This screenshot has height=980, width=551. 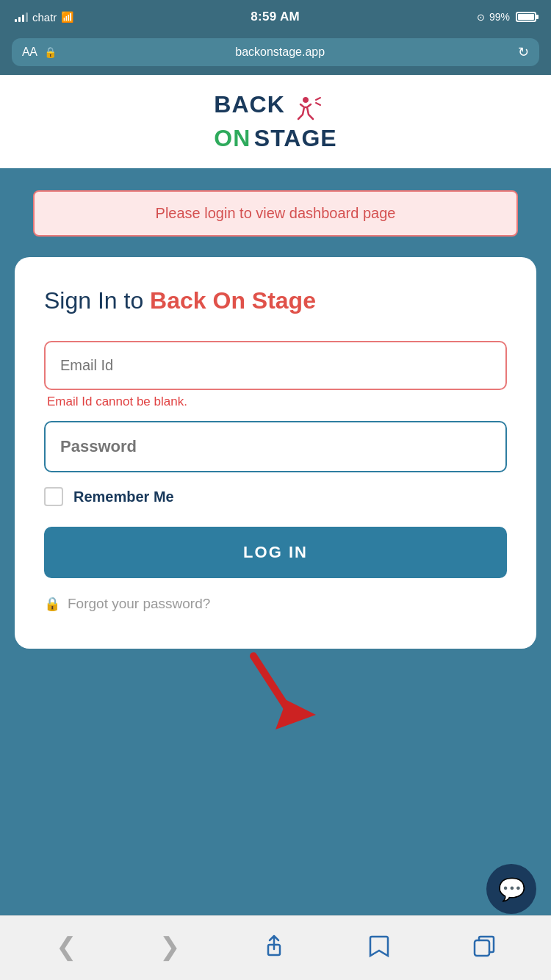 What do you see at coordinates (274, 946) in the screenshot?
I see `share-button` at bounding box center [274, 946].